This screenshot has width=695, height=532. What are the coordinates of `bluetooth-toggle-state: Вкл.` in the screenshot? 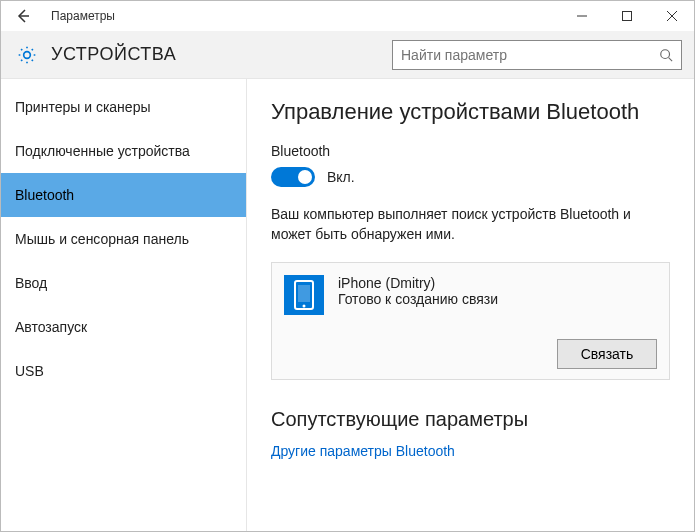 It's located at (341, 177).